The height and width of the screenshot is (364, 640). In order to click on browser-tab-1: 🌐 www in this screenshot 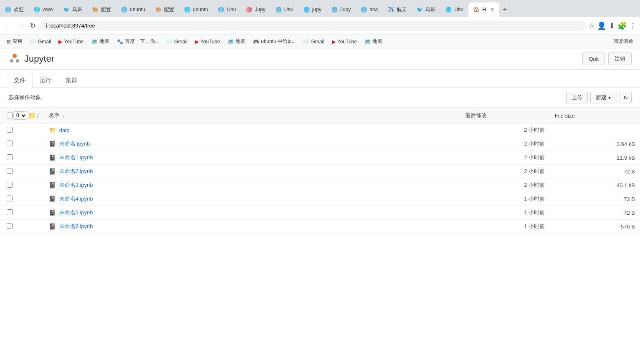, I will do `click(43, 10)`.